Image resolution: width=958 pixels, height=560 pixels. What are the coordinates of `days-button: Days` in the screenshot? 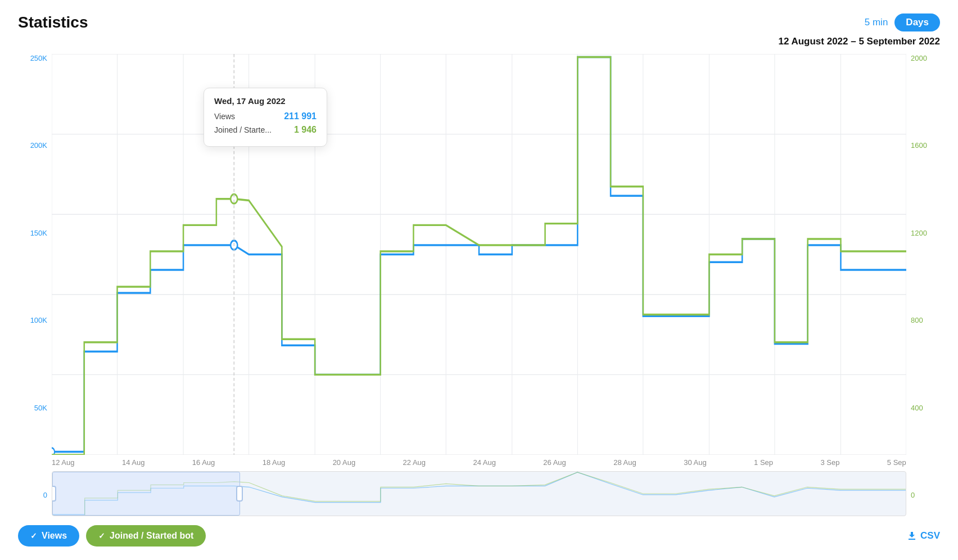 It's located at (918, 22).